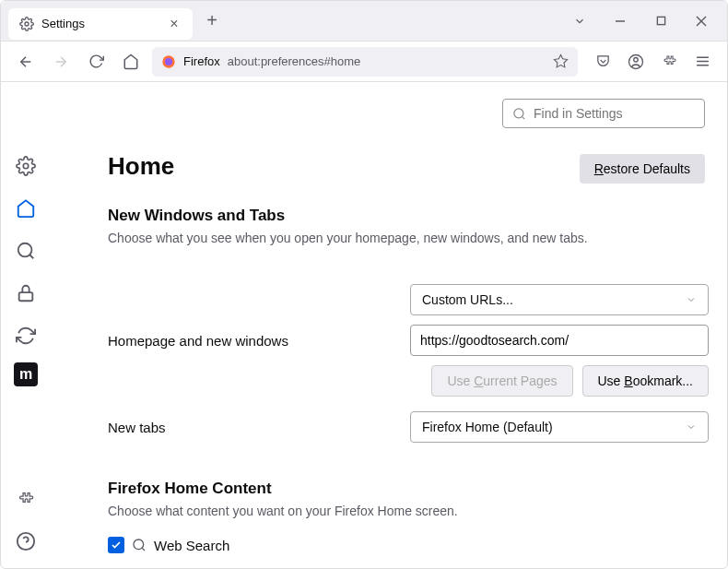 This screenshot has width=728, height=569. Describe the element at coordinates (364, 21) in the screenshot. I see `tab-bar: Settings × +` at that location.